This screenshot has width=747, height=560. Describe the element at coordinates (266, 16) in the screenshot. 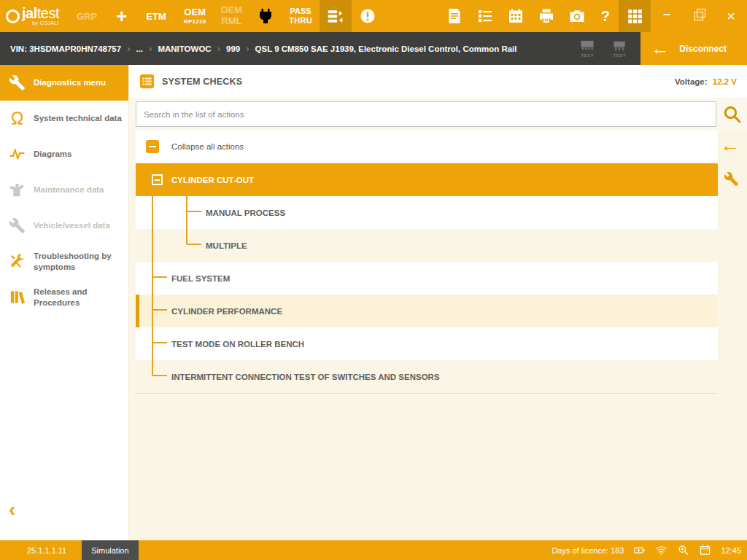

I see `adapter-icon` at that location.